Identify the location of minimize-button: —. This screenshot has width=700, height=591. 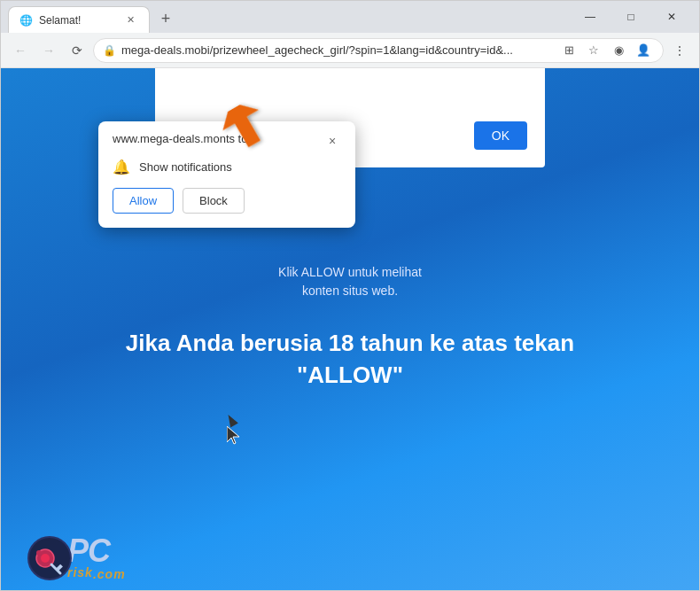
(590, 17).